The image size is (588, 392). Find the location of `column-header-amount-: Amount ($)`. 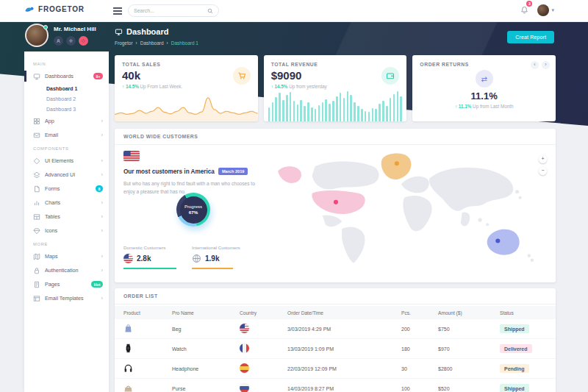

column-header-amount-: Amount ($) is located at coordinates (469, 313).